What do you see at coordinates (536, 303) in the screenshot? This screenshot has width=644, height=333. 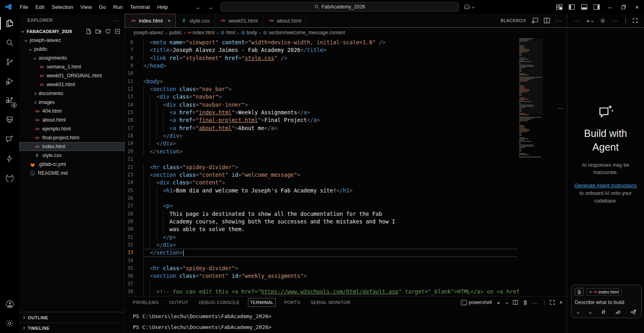 I see `terminal-more-icon: ···` at bounding box center [536, 303].